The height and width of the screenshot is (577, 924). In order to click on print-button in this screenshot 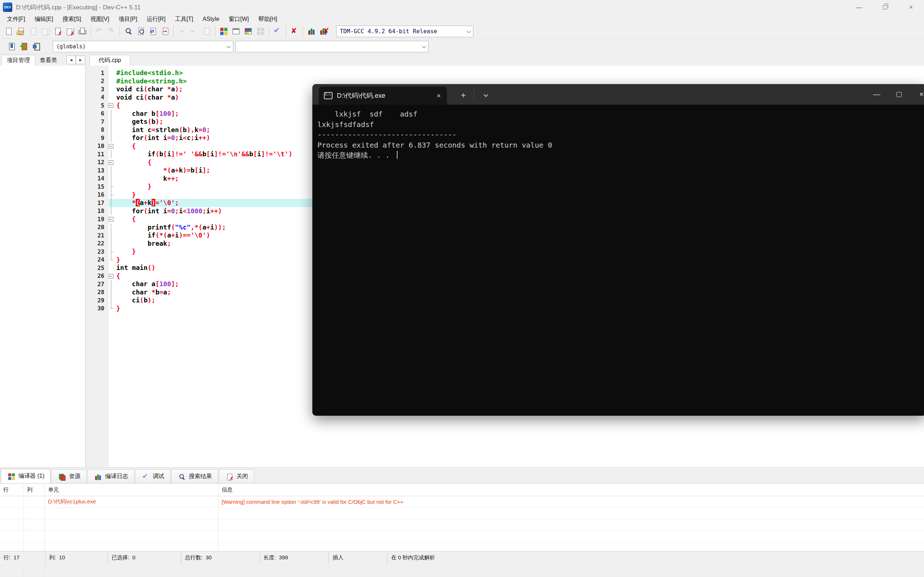, I will do `click(82, 31)`.